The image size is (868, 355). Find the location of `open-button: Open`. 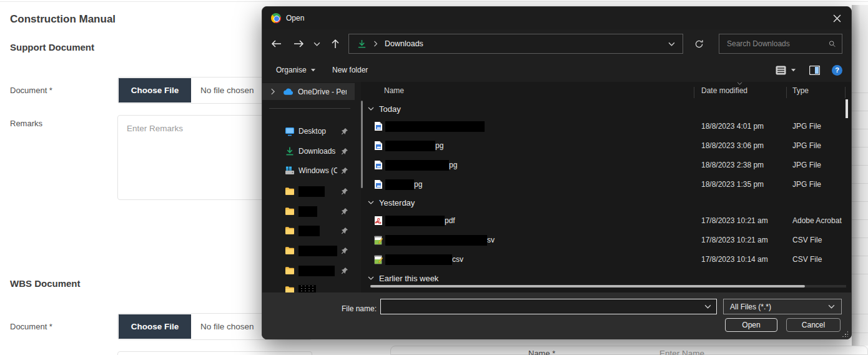

open-button: Open is located at coordinates (751, 325).